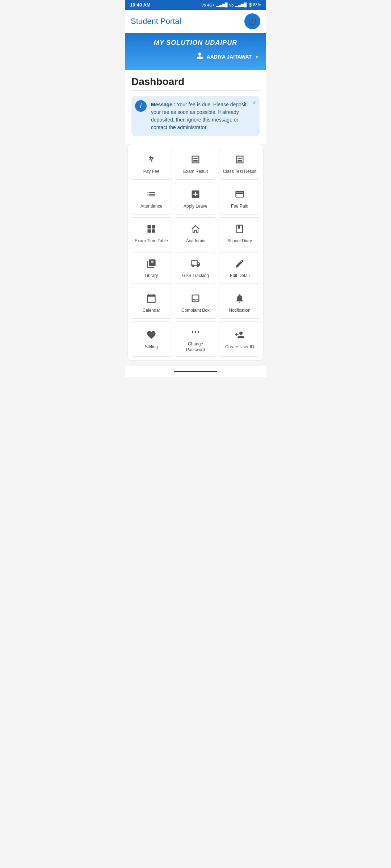 Image resolution: width=391 pixels, height=868 pixels. Describe the element at coordinates (240, 299) in the screenshot. I see `notification-icon` at that location.